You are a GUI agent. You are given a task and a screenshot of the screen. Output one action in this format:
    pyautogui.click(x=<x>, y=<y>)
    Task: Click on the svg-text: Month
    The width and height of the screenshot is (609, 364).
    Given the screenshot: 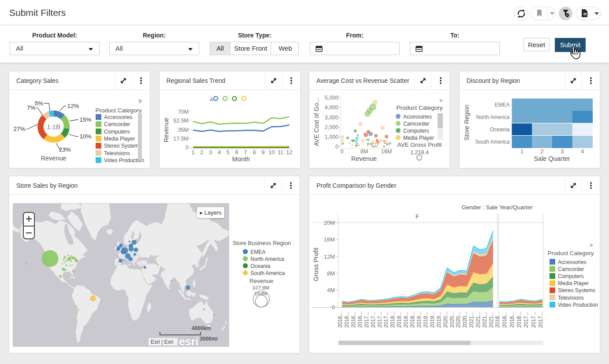 What is the action you would take?
    pyautogui.click(x=241, y=159)
    